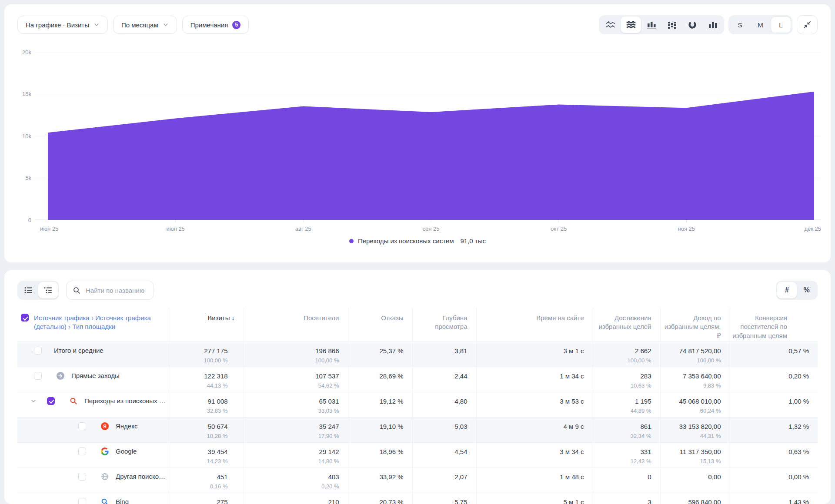 The height and width of the screenshot is (504, 835). I want to click on svg-text: 10k, so click(27, 136).